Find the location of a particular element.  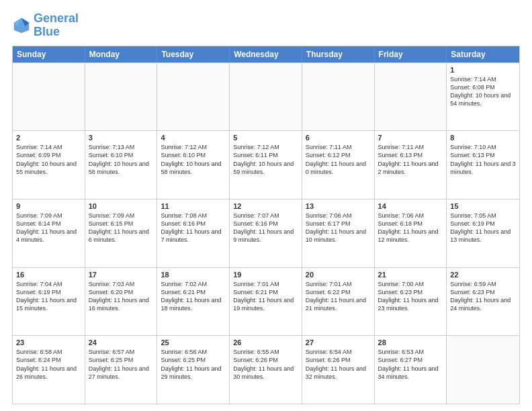

calendar-cell: 12Sunrise: 7:07 AMSunset: 6:16 PMDayligh… is located at coordinates (266, 234).